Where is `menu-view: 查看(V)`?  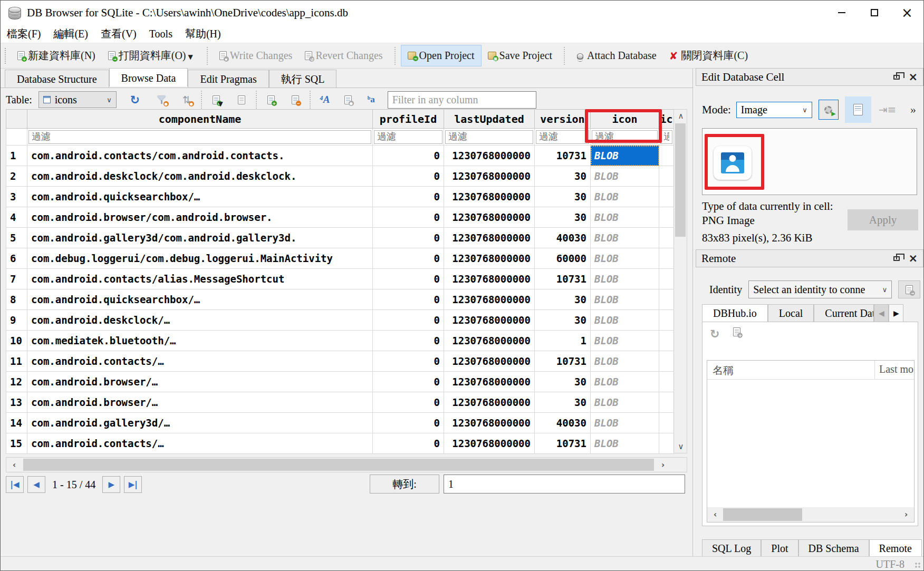 menu-view: 查看(V) is located at coordinates (119, 34).